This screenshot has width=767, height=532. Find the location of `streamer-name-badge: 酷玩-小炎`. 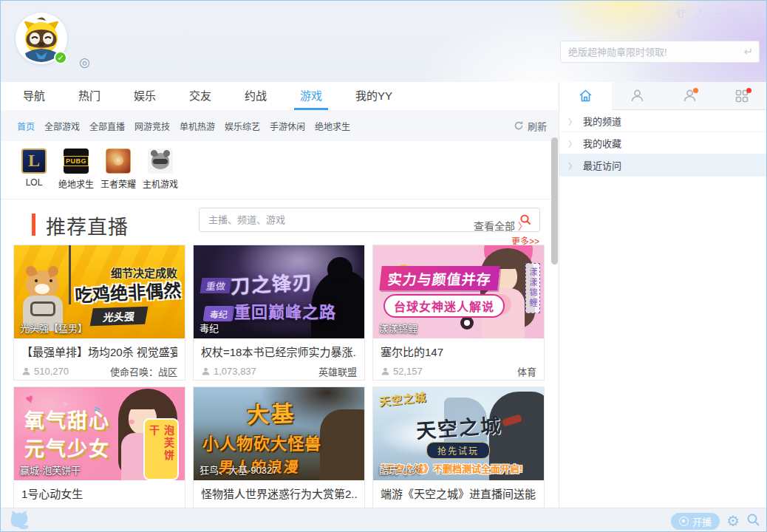

streamer-name-badge: 酷玩-小炎 is located at coordinates (400, 470).